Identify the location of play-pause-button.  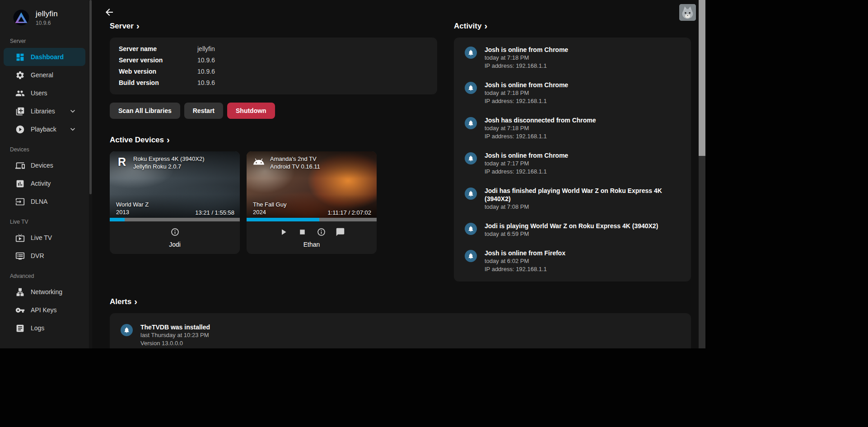
(284, 232).